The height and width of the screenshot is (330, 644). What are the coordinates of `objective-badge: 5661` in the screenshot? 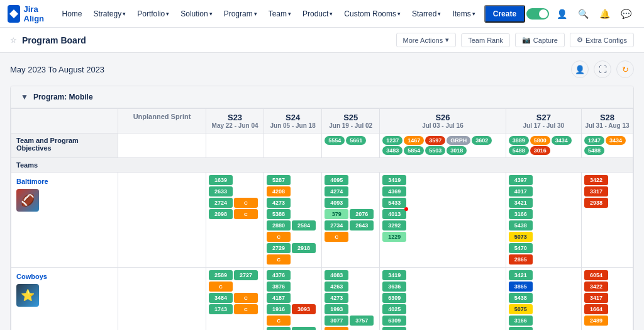 It's located at (356, 140).